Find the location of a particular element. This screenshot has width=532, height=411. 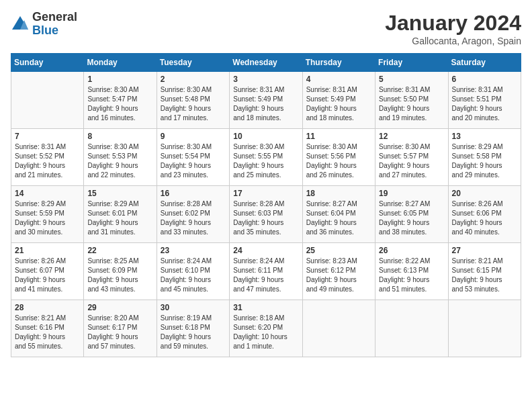

day-number: 24 is located at coordinates (266, 250).